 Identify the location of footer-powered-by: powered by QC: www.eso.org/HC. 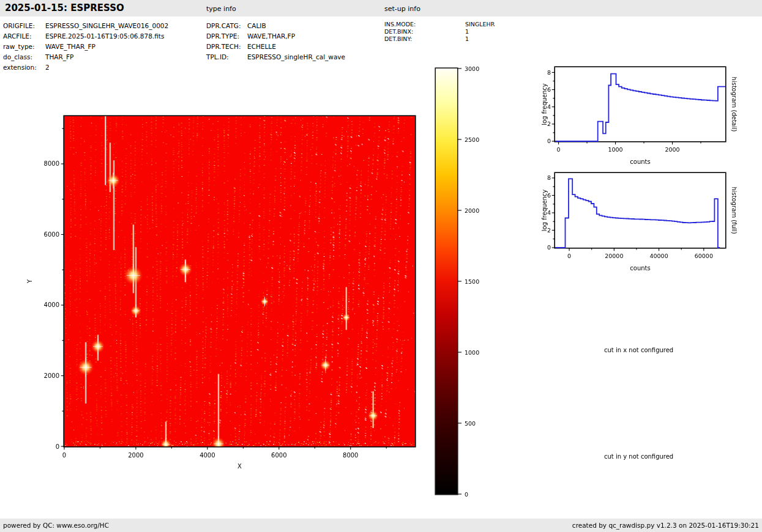
(56, 525).